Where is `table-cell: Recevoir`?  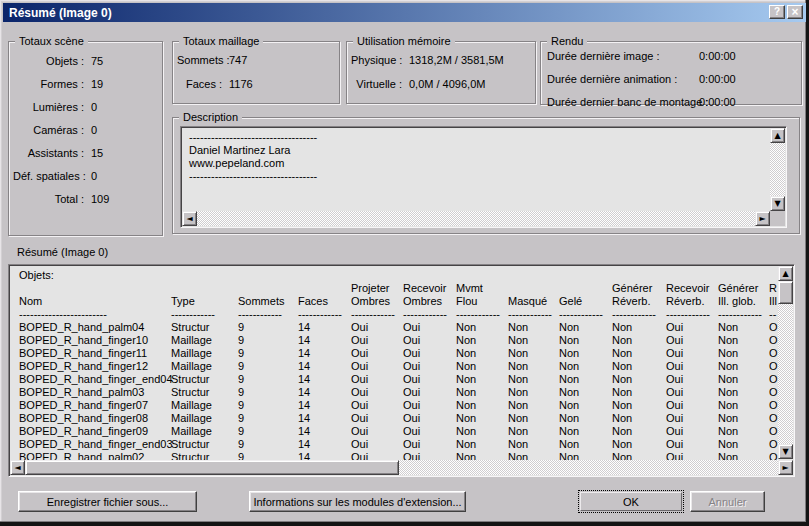 table-cell: Recevoir is located at coordinates (692, 288).